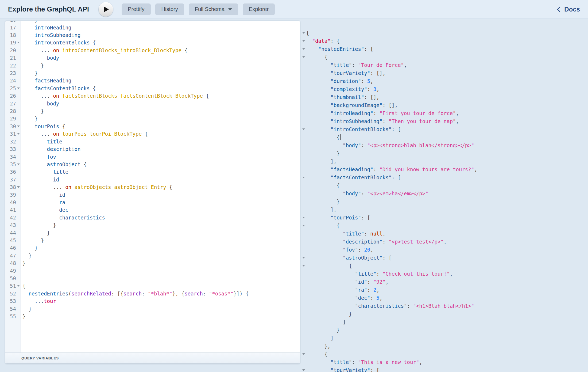  I want to click on query-code-line: 33description, so click(153, 149).